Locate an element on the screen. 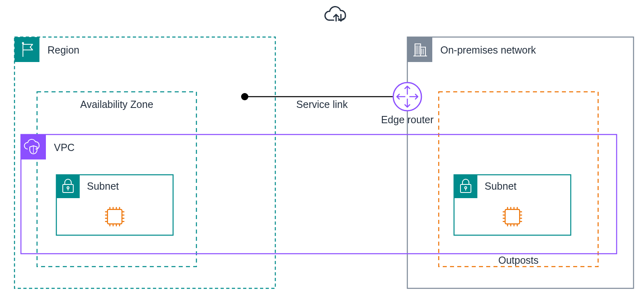  subnet-right-label: Subnet is located at coordinates (501, 186).